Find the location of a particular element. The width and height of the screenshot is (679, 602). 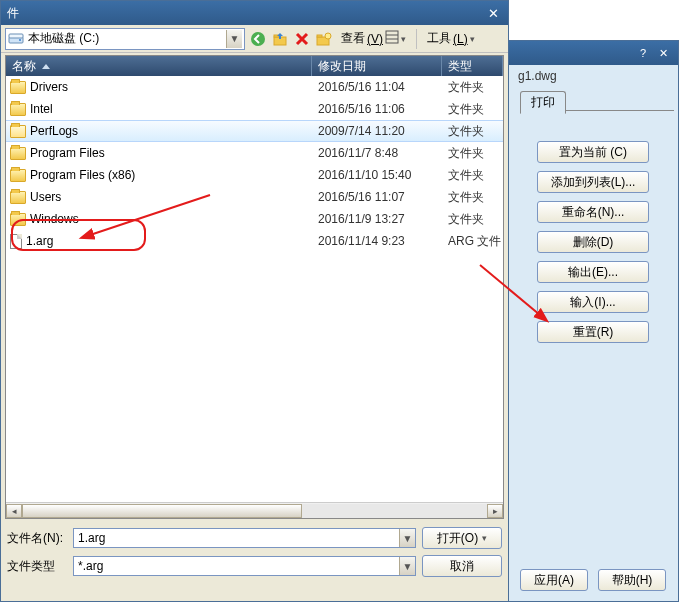

tab-print: 打印 is located at coordinates (543, 102).